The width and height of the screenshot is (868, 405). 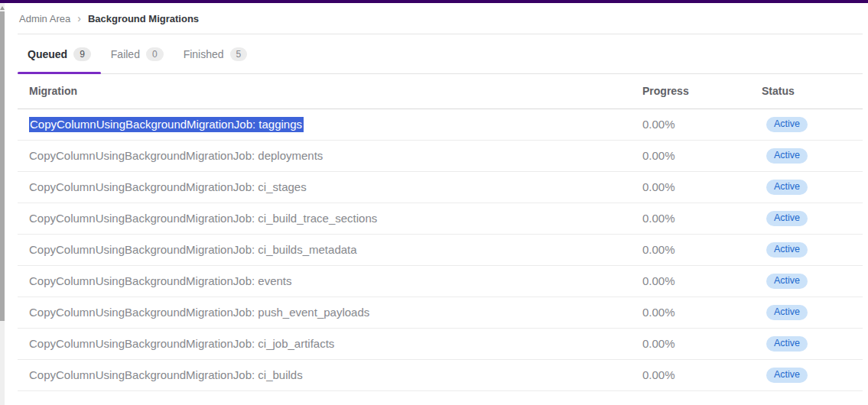 What do you see at coordinates (239, 54) in the screenshot?
I see `tab-count-badge: 5` at bounding box center [239, 54].